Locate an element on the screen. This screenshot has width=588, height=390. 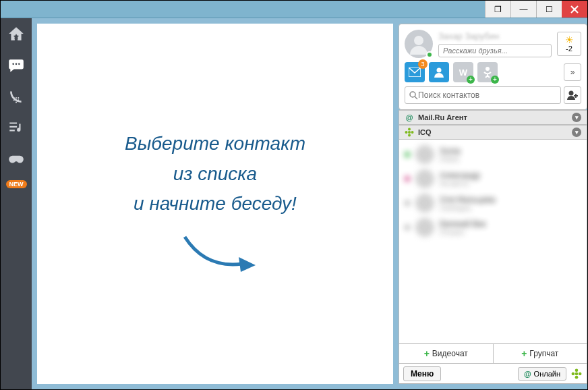
search-icon is located at coordinates (414, 96).